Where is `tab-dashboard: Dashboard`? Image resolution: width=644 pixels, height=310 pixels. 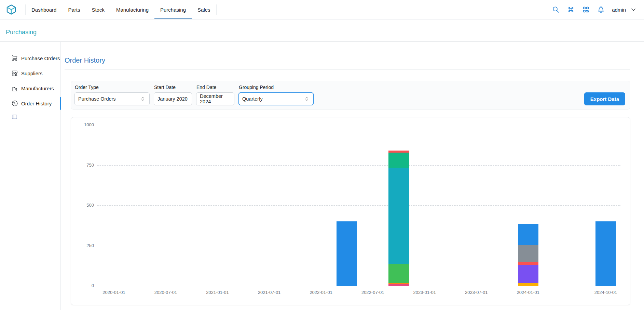
tab-dashboard: Dashboard is located at coordinates (44, 10).